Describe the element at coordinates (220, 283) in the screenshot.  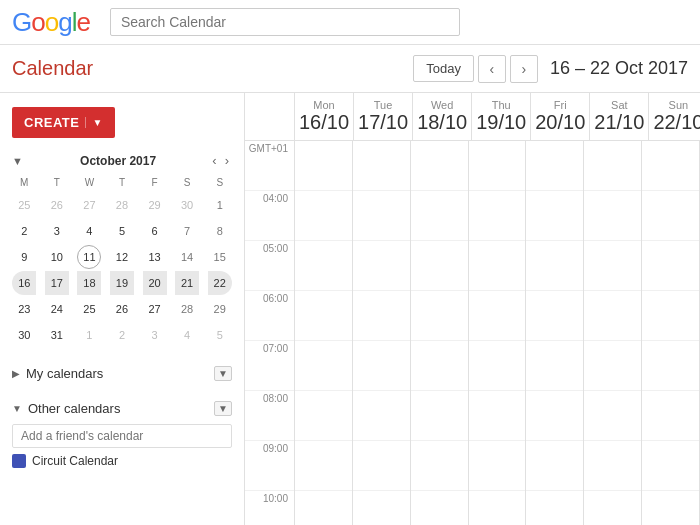
I see `mini-cal-cell: 22` at that location.